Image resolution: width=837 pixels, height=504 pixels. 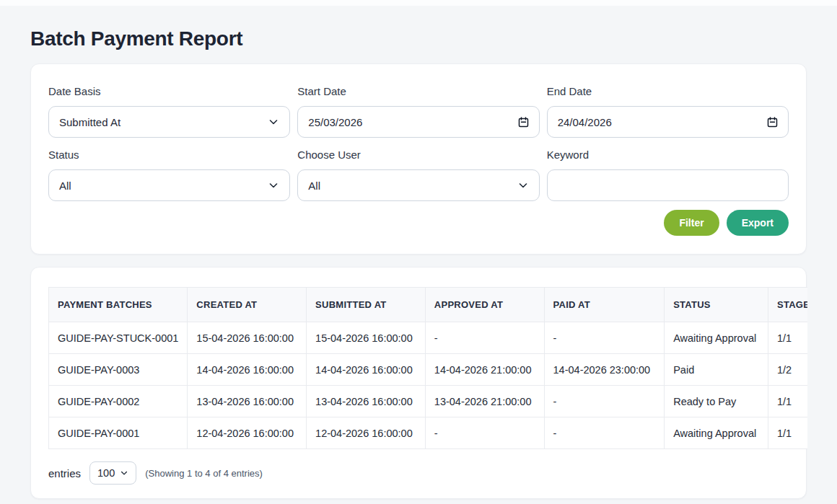 I want to click on table-row: GUIDE-PAY-0002 13-04-2026 16:00:00 13-04…, so click(x=429, y=402).